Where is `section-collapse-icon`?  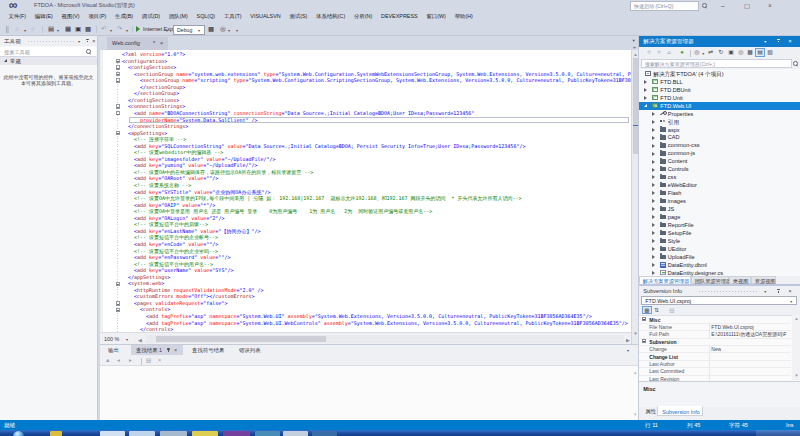
section-collapse-icon is located at coordinates (644, 319).